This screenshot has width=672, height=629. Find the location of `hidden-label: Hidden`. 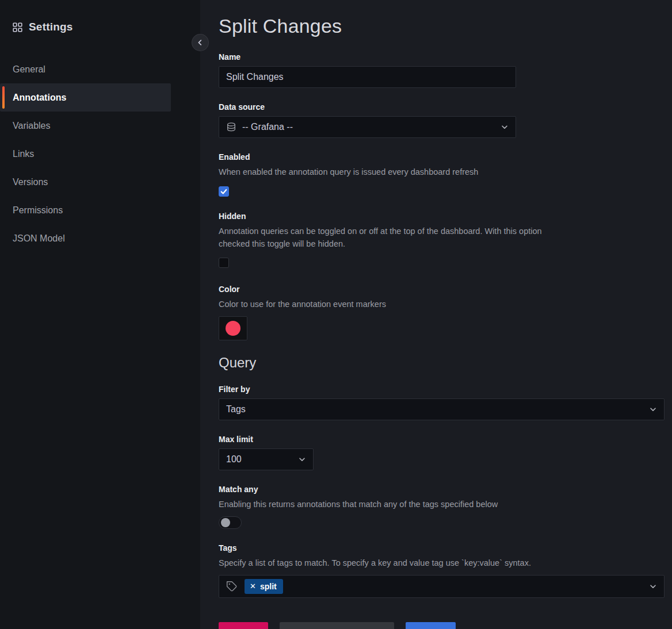

hidden-label: Hidden is located at coordinates (442, 216).